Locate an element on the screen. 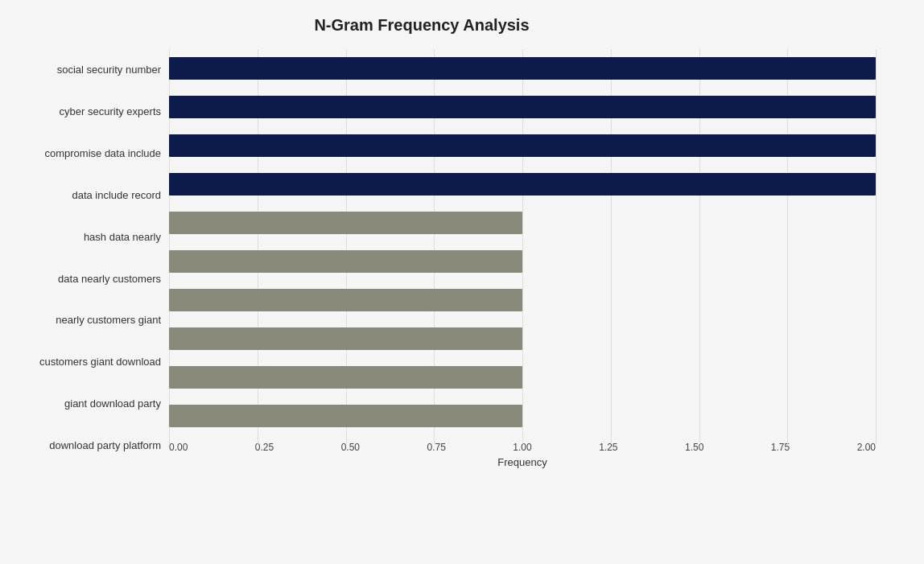  x-tick: 2.00 is located at coordinates (866, 447).